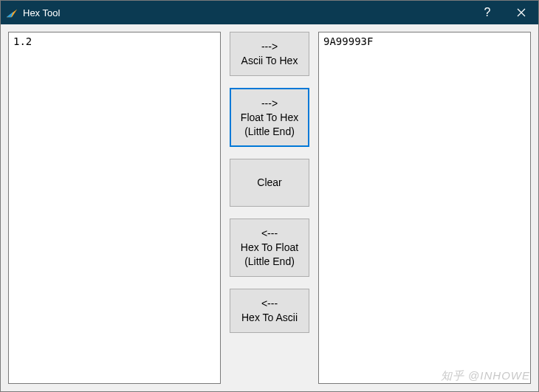 This screenshot has width=539, height=392. I want to click on window-title: Hex Tool, so click(41, 13).